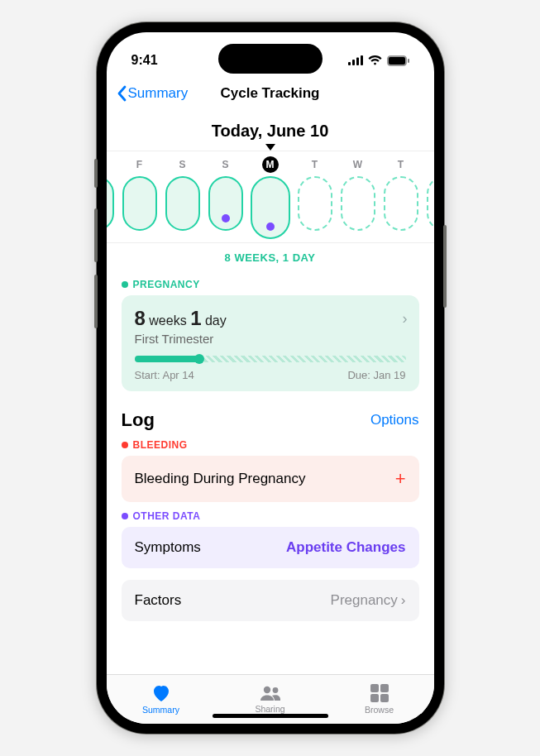 The height and width of the screenshot is (756, 540). Describe the element at coordinates (270, 131) in the screenshot. I see `date-header: Today, June 10` at that location.